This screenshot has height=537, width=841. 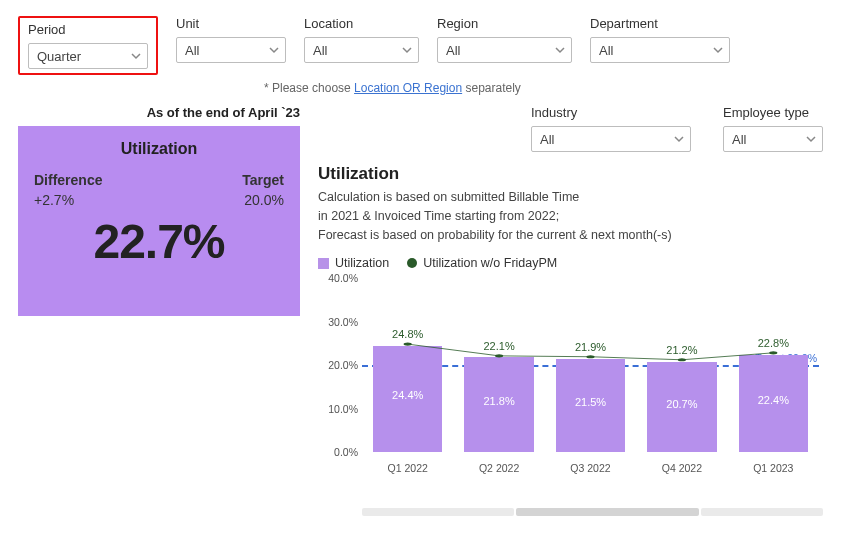 What do you see at coordinates (570, 174) in the screenshot?
I see `section-title: Utilization` at bounding box center [570, 174].